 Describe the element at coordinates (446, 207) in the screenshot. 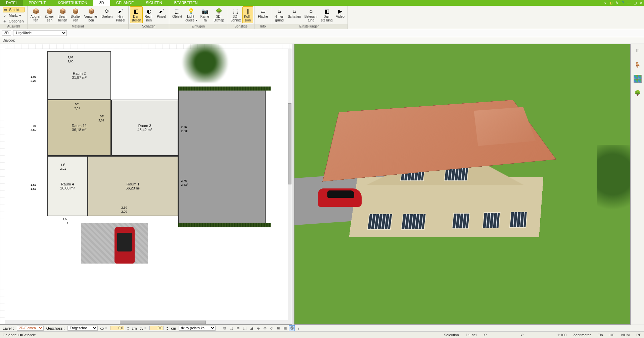

I see `house-wall-3d` at that location.